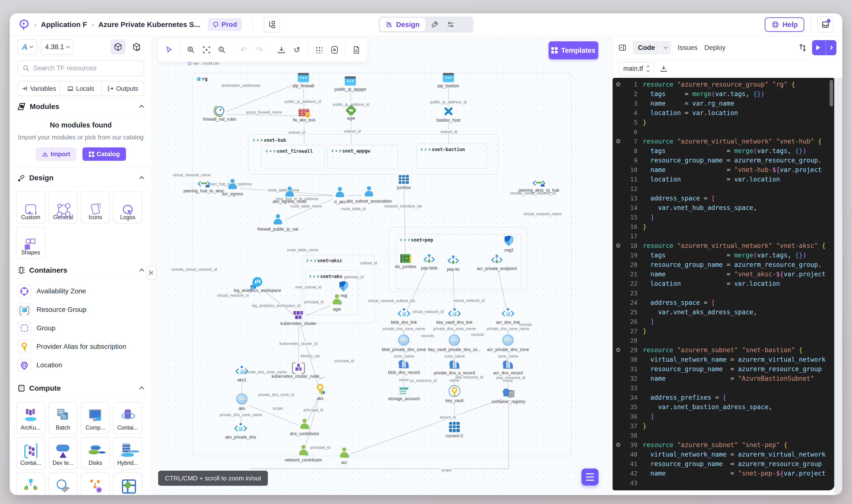 The width and height of the screenshot is (852, 504). What do you see at coordinates (95, 418) in the screenshot?
I see `compute-tile-2: Comp...` at bounding box center [95, 418].